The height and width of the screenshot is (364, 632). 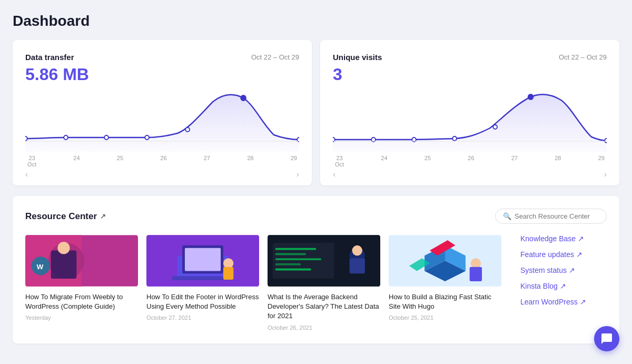 What do you see at coordinates (275, 57) in the screenshot?
I see `data-transfer-date: Oct 22 – Oct 29` at bounding box center [275, 57].